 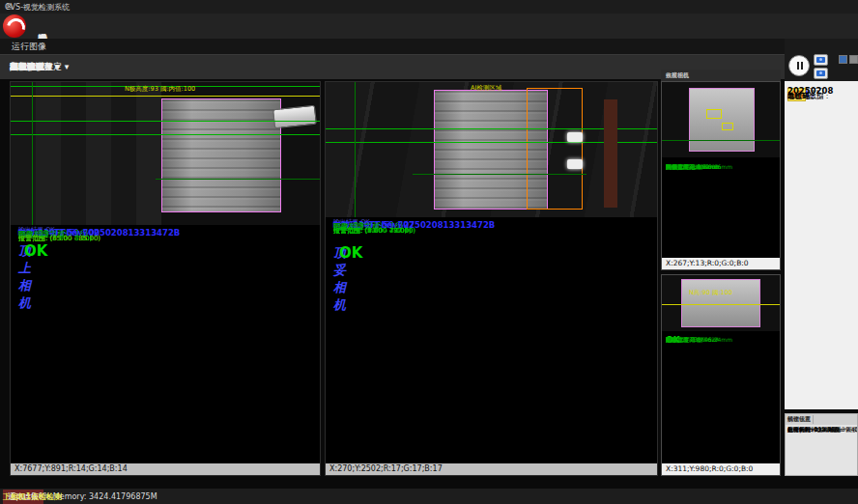 I want to click on status-bar: 心跳信号 相机连线 通讯连接 Cpu: 0.0% Memory: 3424.41…, so click(x=429, y=496).